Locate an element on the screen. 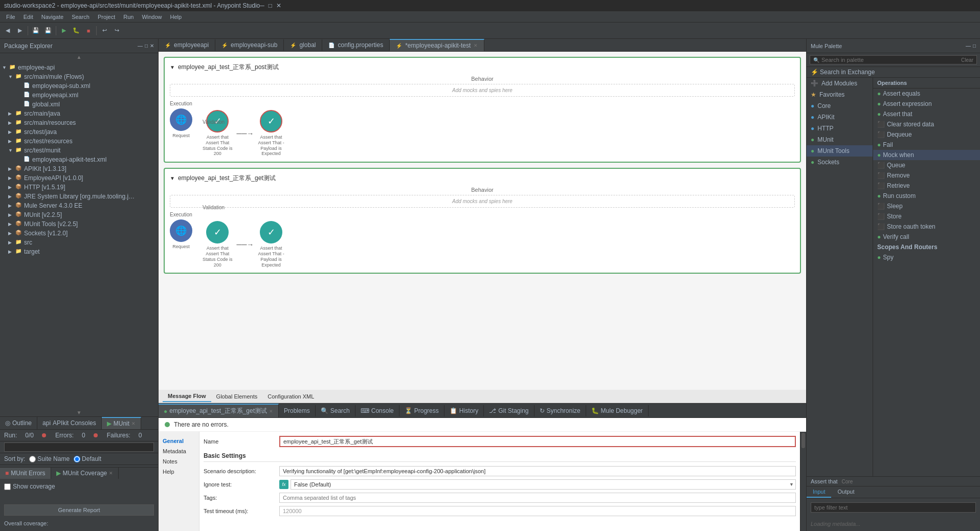  name-input is located at coordinates (538, 441).